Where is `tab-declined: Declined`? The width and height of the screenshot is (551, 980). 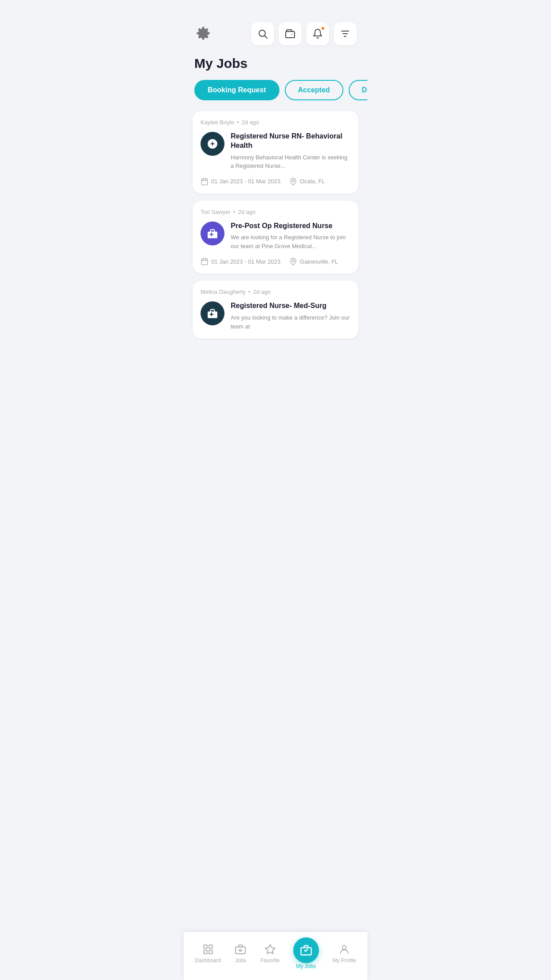 tab-declined: Declined is located at coordinates (358, 90).